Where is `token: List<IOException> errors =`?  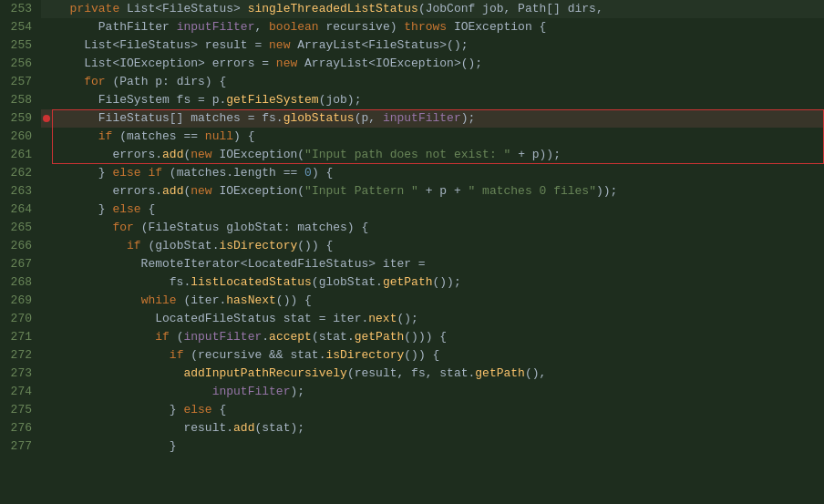 token: List<IOException> errors = is located at coordinates (166, 64).